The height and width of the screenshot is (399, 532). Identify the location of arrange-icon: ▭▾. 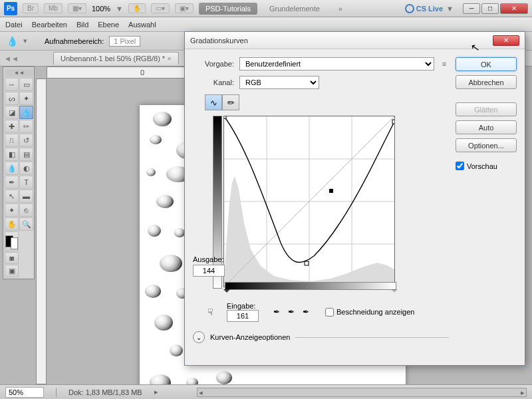
(160, 8).